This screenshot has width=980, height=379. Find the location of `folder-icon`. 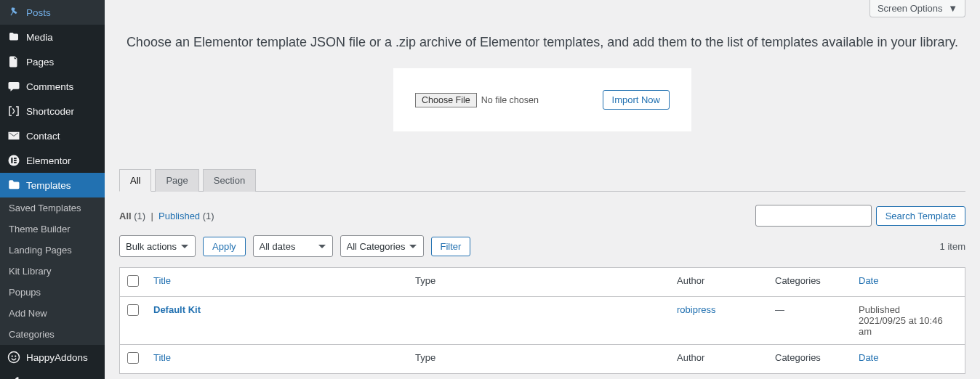

folder-icon is located at coordinates (14, 185).